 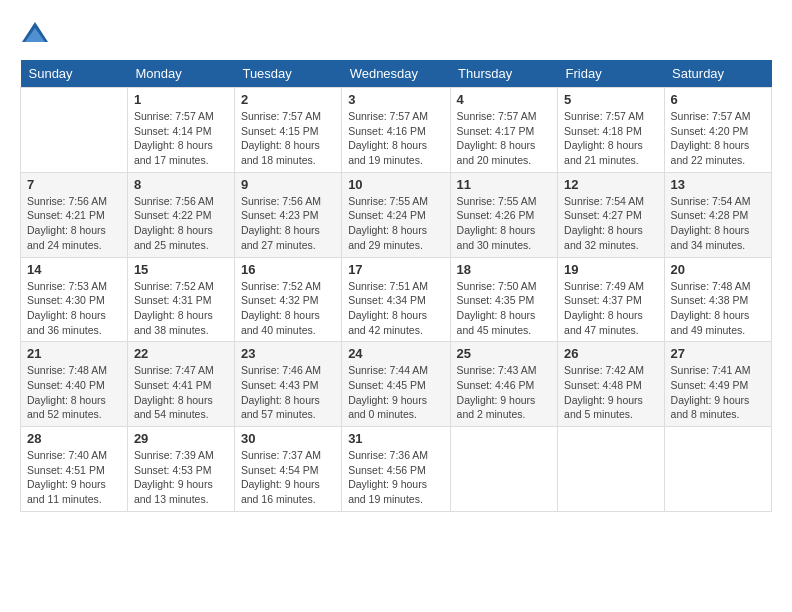 What do you see at coordinates (181, 392) in the screenshot?
I see `day-detail: Sunrise: 7:47 AMSunset: 4:41 PMDaylight:…` at bounding box center [181, 392].